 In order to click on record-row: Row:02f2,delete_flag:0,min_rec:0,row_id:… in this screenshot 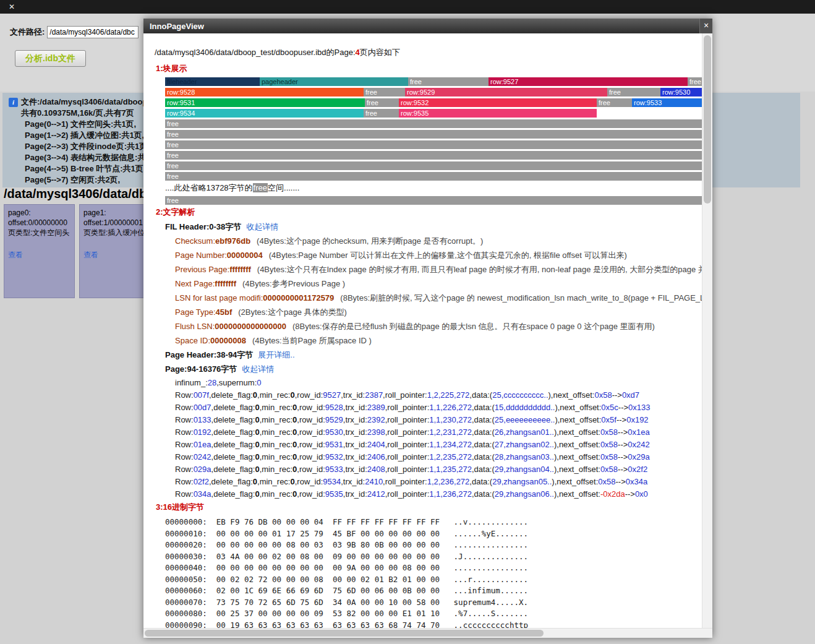, I will do `click(438, 481)`.